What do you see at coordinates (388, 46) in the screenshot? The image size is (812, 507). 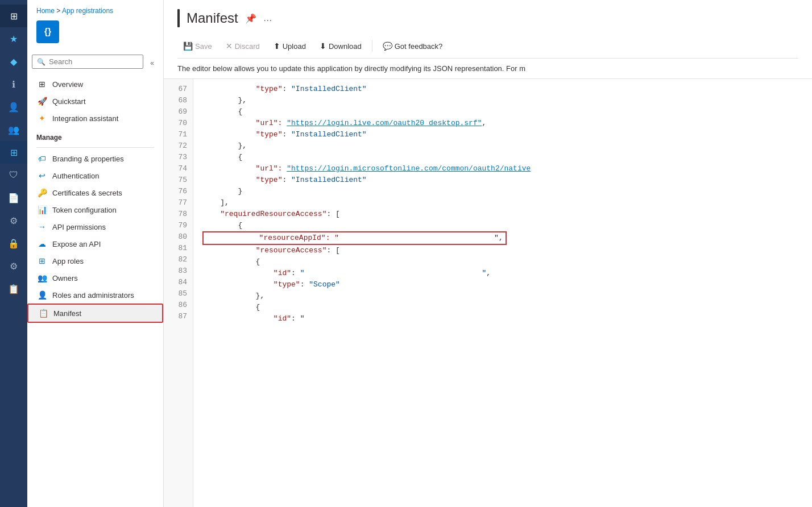 I see `feedback-icon: 💬` at bounding box center [388, 46].